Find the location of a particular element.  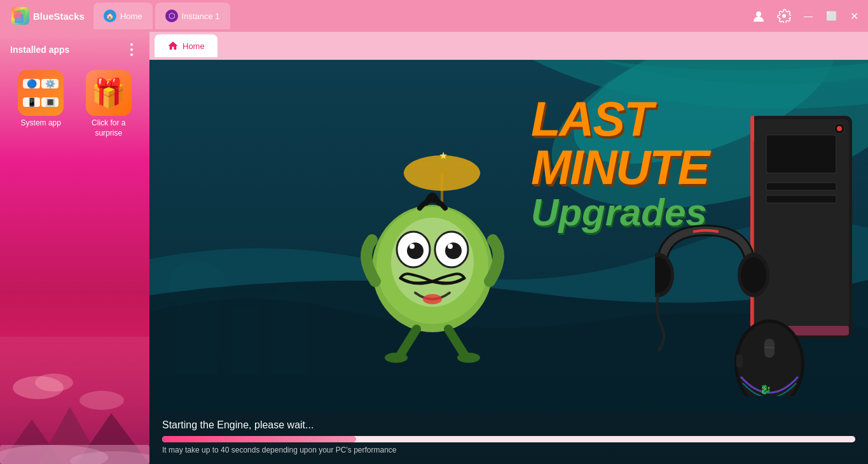

sys-cell-4: 🔳 is located at coordinates (50, 102).